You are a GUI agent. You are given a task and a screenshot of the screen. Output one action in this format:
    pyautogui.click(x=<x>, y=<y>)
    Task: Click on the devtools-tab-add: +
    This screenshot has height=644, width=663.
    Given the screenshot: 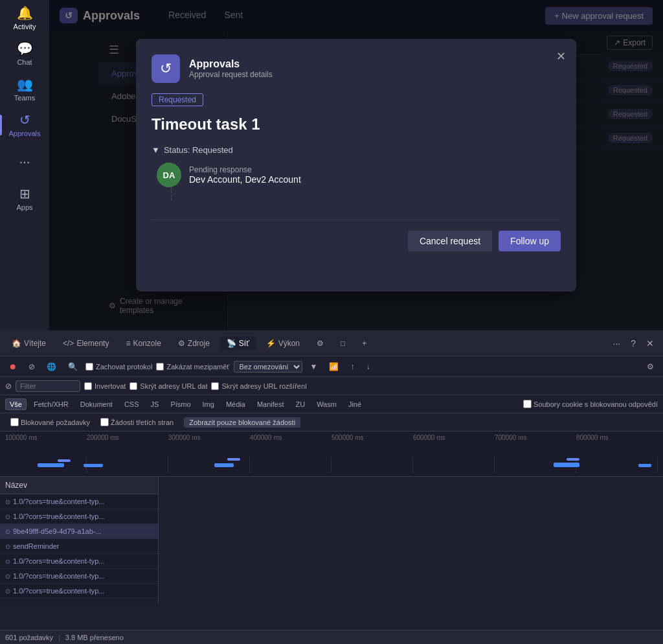 What is the action you would take?
    pyautogui.click(x=364, y=343)
    